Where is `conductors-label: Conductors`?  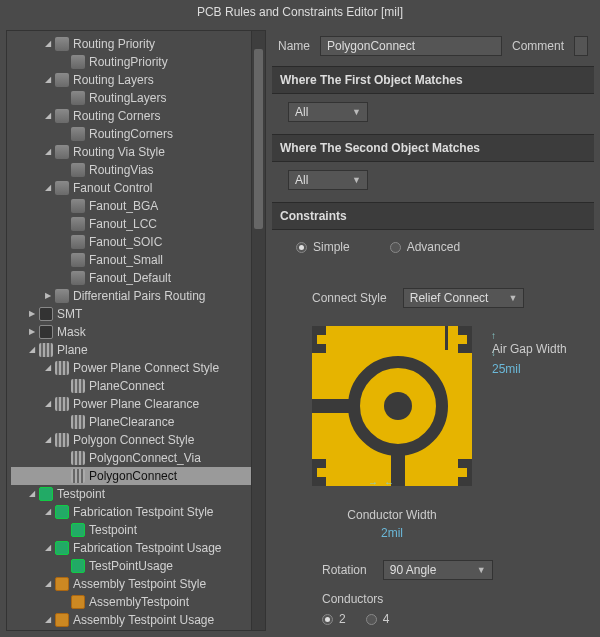 conductors-label: Conductors is located at coordinates (448, 599).